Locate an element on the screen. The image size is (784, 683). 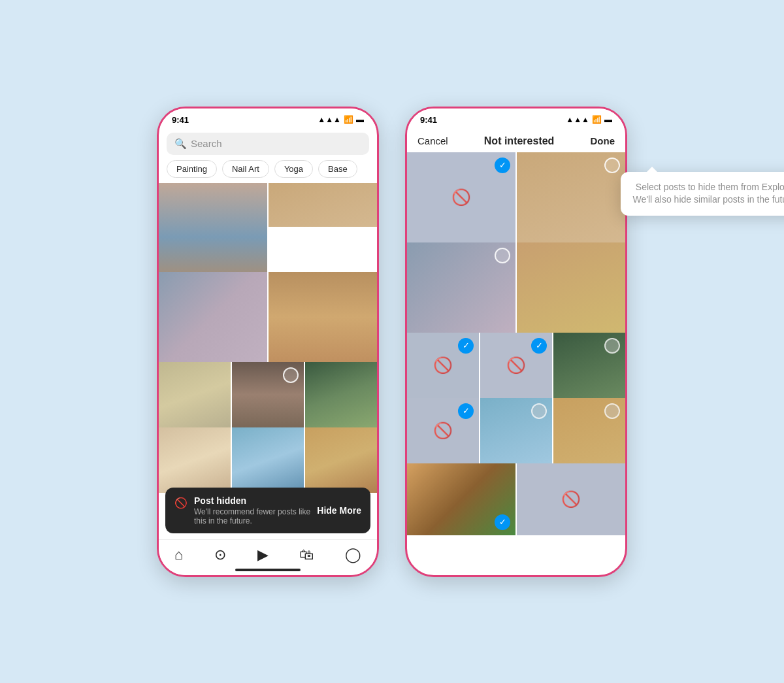
sel-cell-blurred-2: 🚫 ✓ is located at coordinates (443, 365).